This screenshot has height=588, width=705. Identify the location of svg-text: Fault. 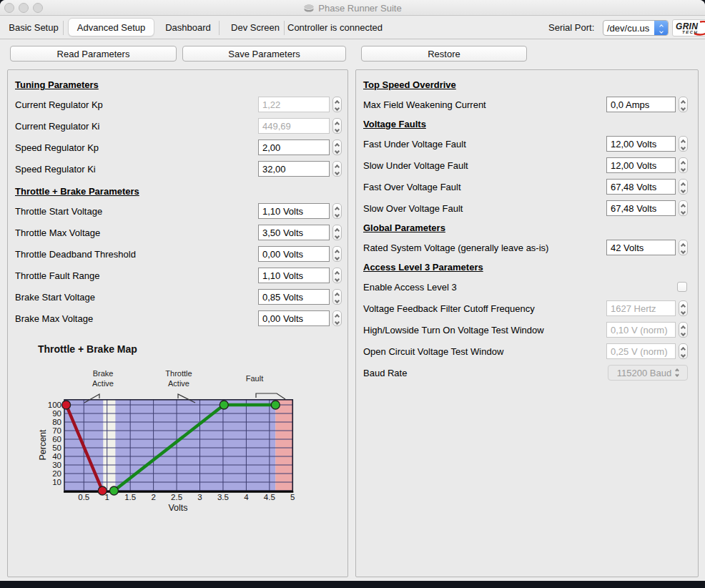
(255, 378).